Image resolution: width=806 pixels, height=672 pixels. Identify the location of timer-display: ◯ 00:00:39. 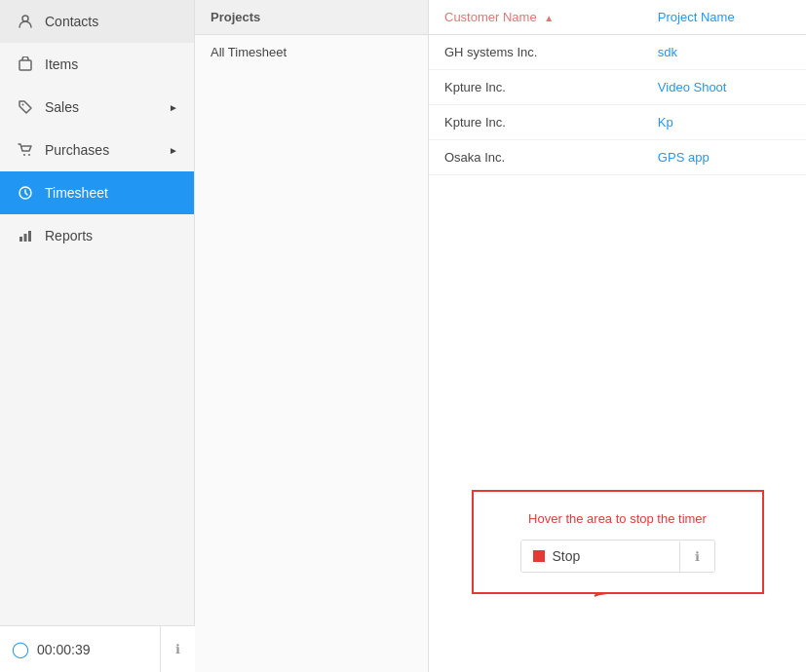
(80, 649).